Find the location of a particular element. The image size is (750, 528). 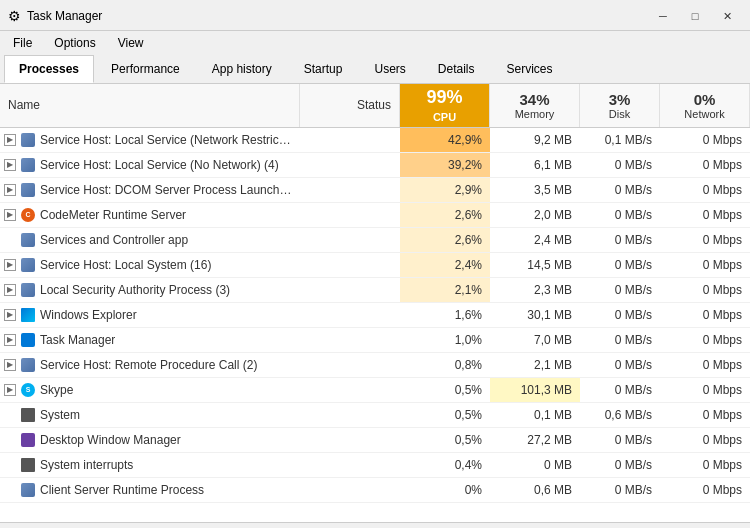

cell-memory: 2,1 MB is located at coordinates (535, 365).